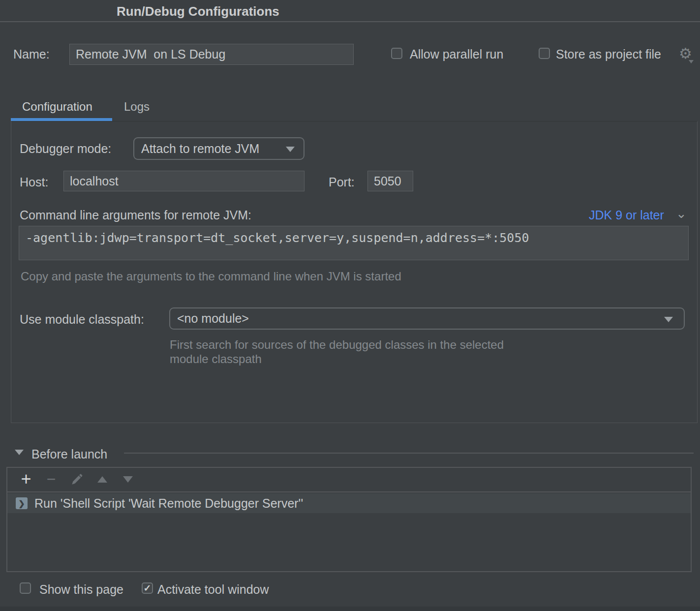 The width and height of the screenshot is (700, 611). I want to click on command-line-args-field: -agentlib:jdwp=transport=dt_socket,serve…, so click(354, 243).